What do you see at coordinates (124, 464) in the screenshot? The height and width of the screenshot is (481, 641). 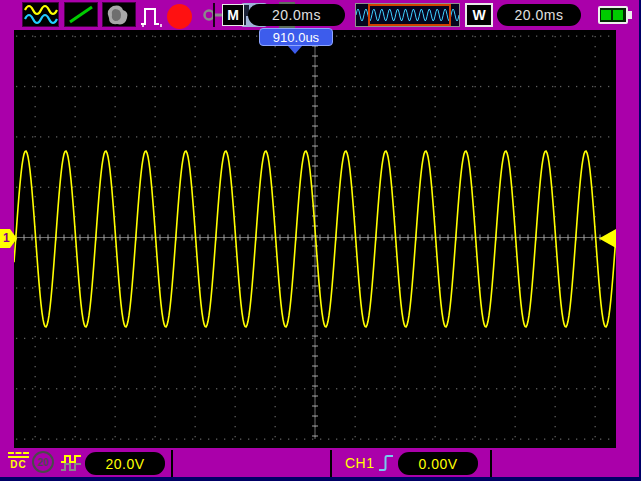 I see `volts-per-div-value: 20.0V` at bounding box center [124, 464].